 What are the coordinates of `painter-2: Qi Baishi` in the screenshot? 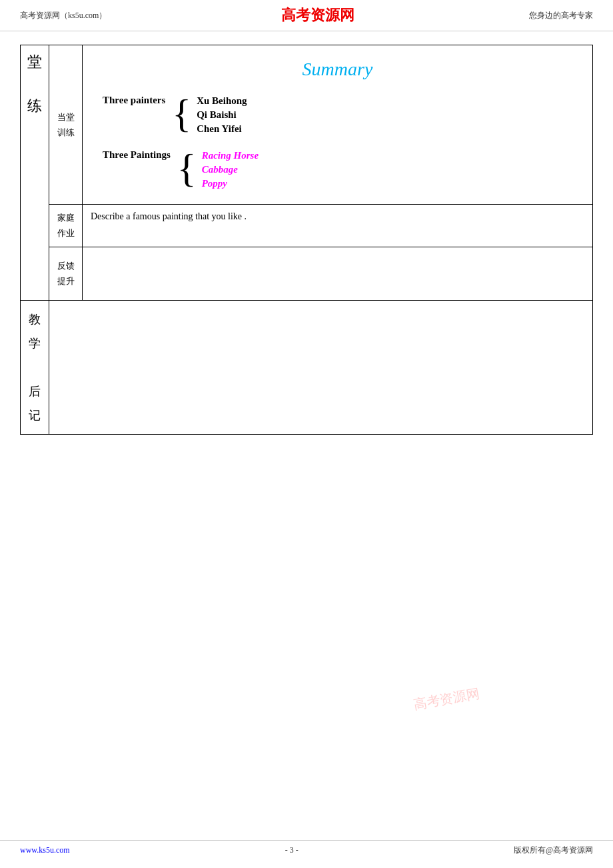 It's located at (221, 115).